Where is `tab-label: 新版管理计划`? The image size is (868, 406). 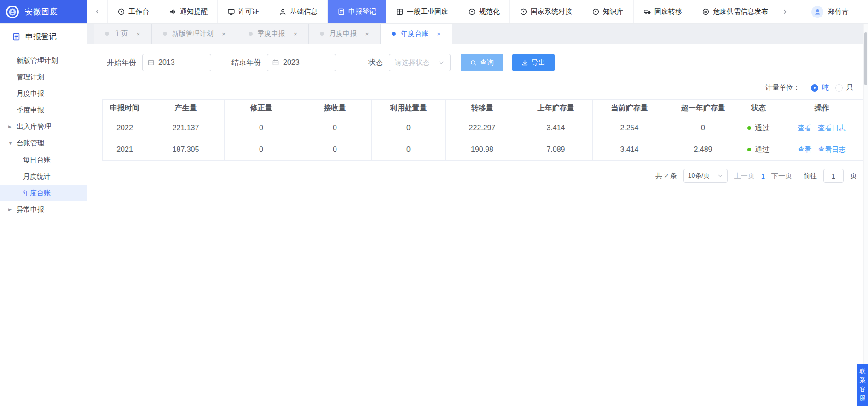
tab-label: 新版管理计划 is located at coordinates (193, 34).